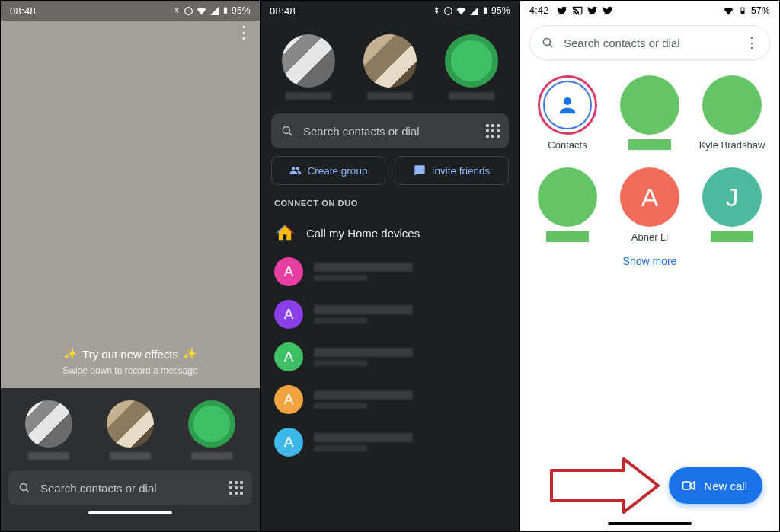 The image size is (780, 532). I want to click on wifi-icon, so click(201, 11).